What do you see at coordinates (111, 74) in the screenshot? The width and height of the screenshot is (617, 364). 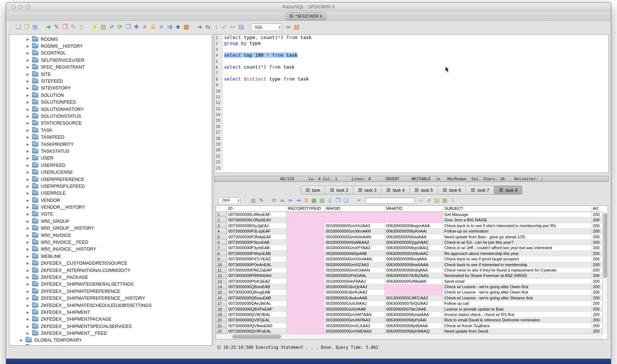 I see `tree-item-table: ▶SITE` at bounding box center [111, 74].